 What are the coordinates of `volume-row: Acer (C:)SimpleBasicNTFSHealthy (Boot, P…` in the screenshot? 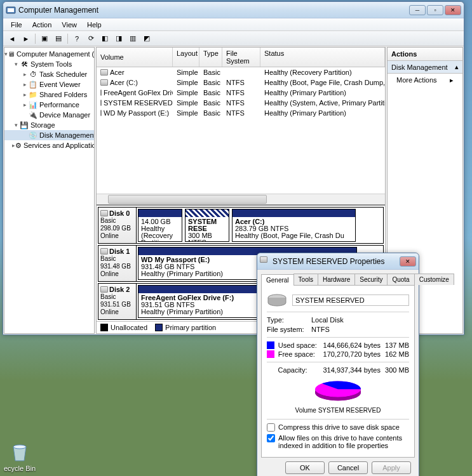 It's located at (241, 83).